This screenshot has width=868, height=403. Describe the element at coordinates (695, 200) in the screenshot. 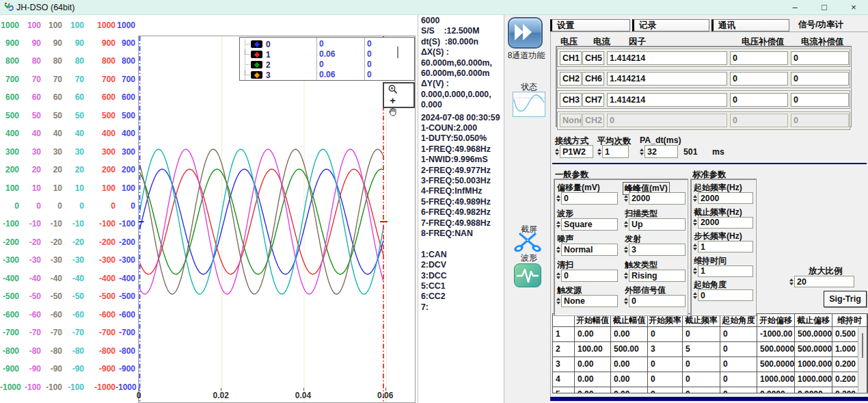

I see `standard-param-0-decrement` at that location.